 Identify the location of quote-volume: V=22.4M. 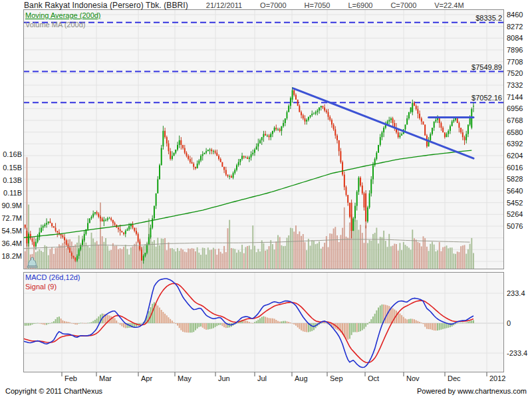
(449, 5).